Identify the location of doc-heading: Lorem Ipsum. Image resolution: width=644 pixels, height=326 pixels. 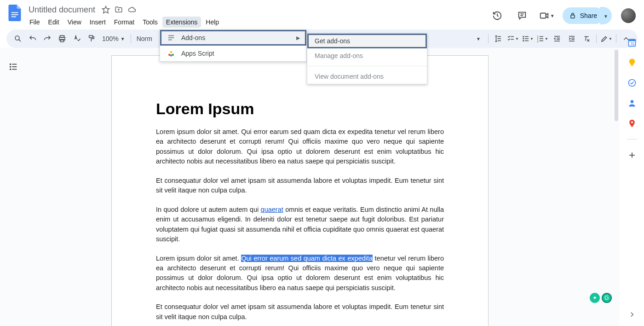
(300, 109).